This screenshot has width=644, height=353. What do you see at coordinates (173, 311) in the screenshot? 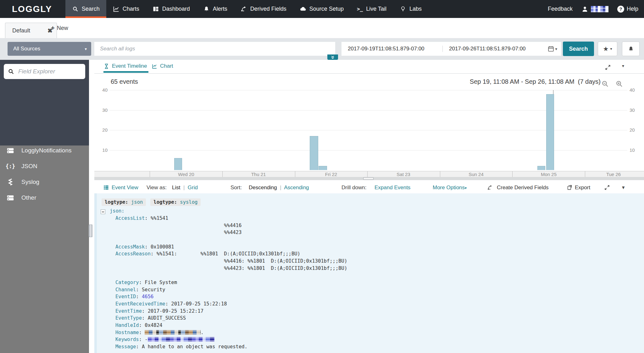
I see `field-value: : 2017-09-25 15:22:17` at bounding box center [173, 311].